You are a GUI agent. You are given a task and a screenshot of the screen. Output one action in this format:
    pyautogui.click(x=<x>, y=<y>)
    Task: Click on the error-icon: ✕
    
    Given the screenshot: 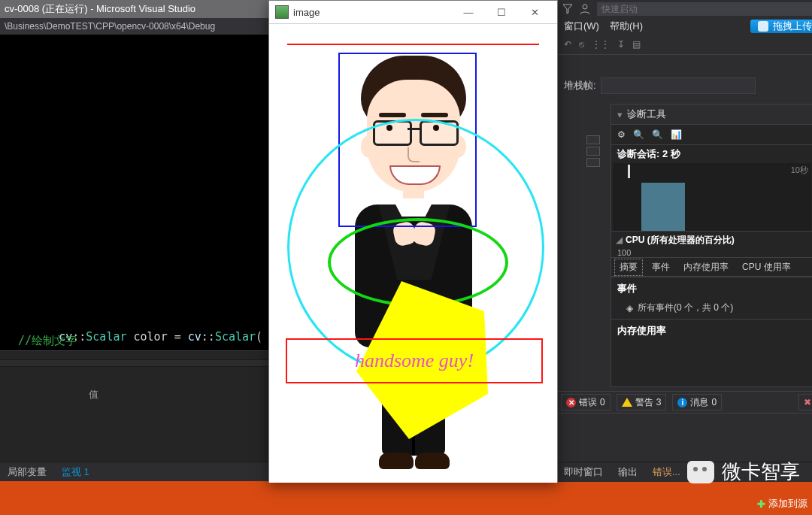 What is the action you would take?
    pyautogui.click(x=571, y=403)
    